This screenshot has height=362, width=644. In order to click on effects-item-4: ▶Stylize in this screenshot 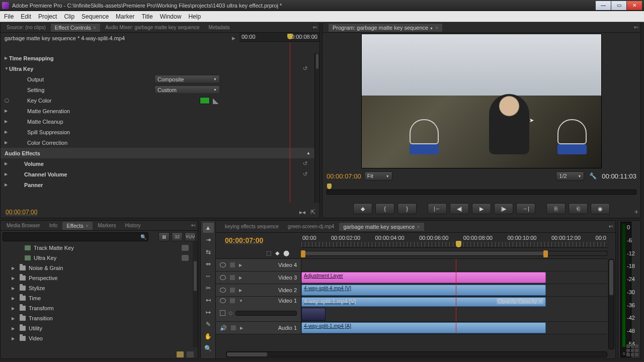, I will do `click(97, 288)`.